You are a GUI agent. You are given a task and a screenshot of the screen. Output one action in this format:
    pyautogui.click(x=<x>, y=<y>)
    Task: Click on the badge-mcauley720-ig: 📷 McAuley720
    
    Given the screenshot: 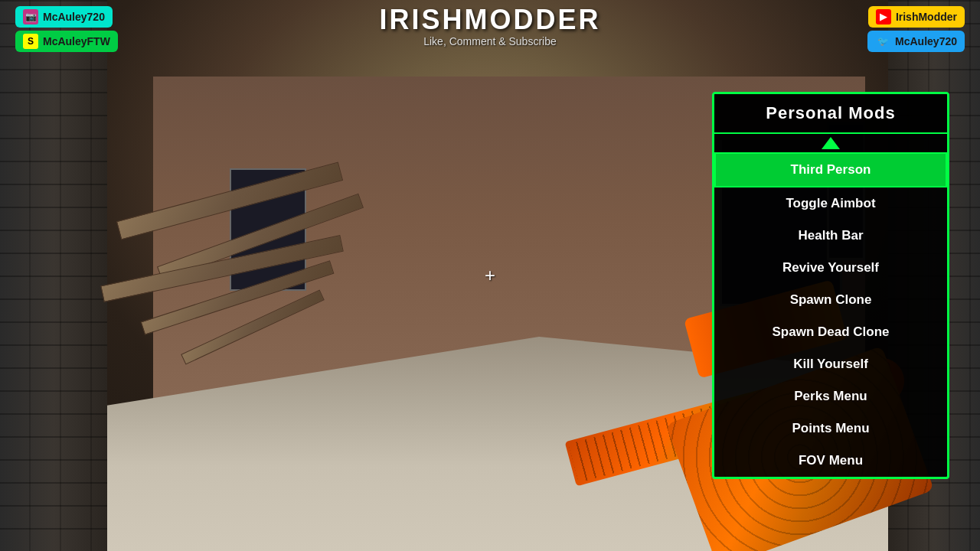 What is the action you would take?
    pyautogui.click(x=64, y=17)
    